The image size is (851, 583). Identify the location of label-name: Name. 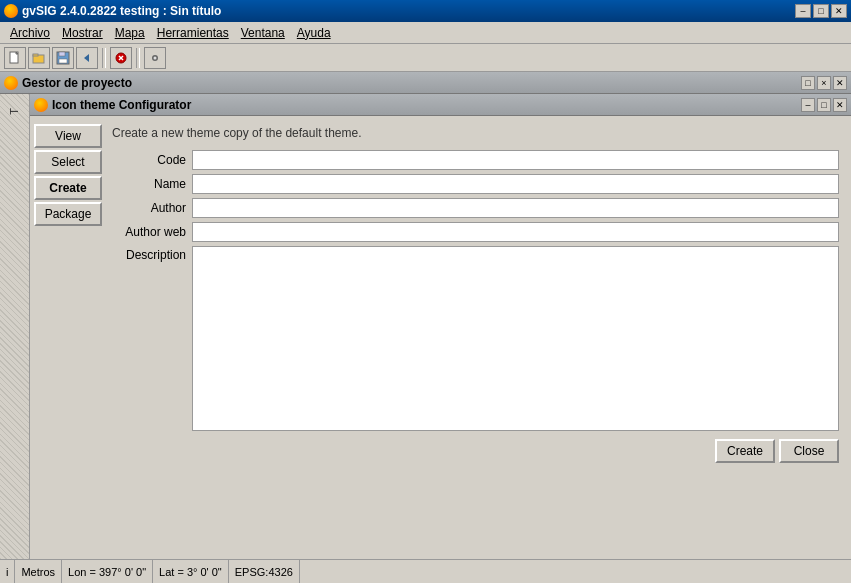
(152, 184).